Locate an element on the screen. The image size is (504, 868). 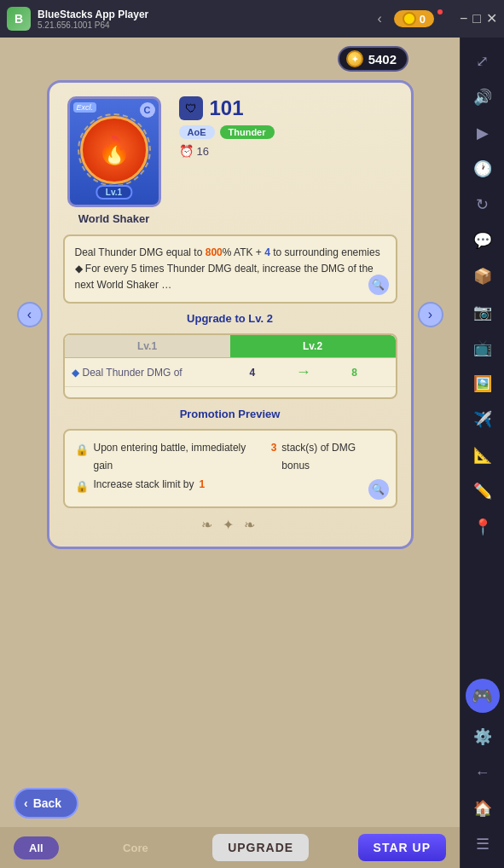
sidebar-icon-video: ▶ is located at coordinates (483, 133).